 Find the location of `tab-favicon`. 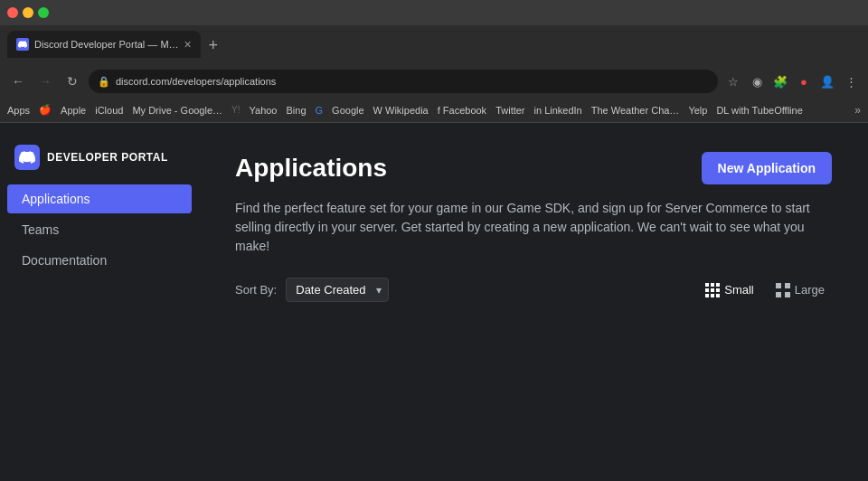

tab-favicon is located at coordinates (23, 44).